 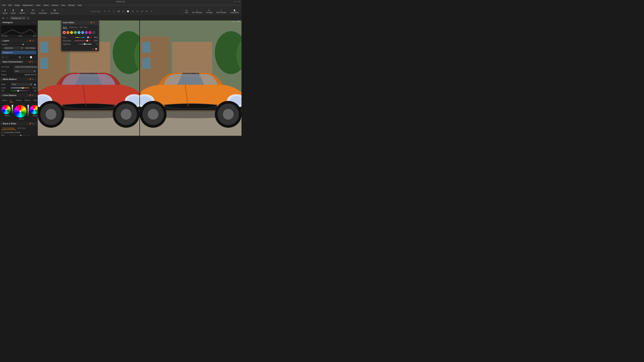 What do you see at coordinates (28, 18) in the screenshot?
I see `add-layer-button: +` at bounding box center [28, 18].